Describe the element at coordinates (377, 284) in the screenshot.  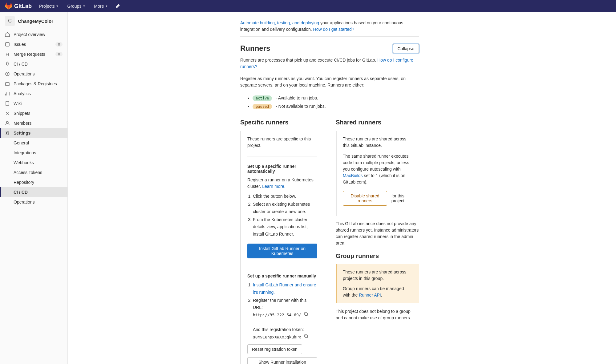
I see `group-info-box: These runners are shared across projects…` at that location.